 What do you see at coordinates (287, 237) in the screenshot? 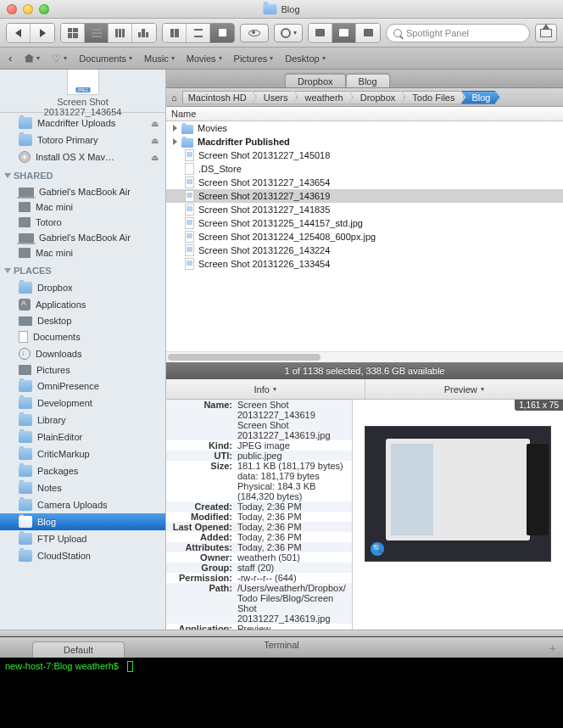
I see `file-name: Screen Shot 20131224_125408_600px.jpg` at bounding box center [287, 237].